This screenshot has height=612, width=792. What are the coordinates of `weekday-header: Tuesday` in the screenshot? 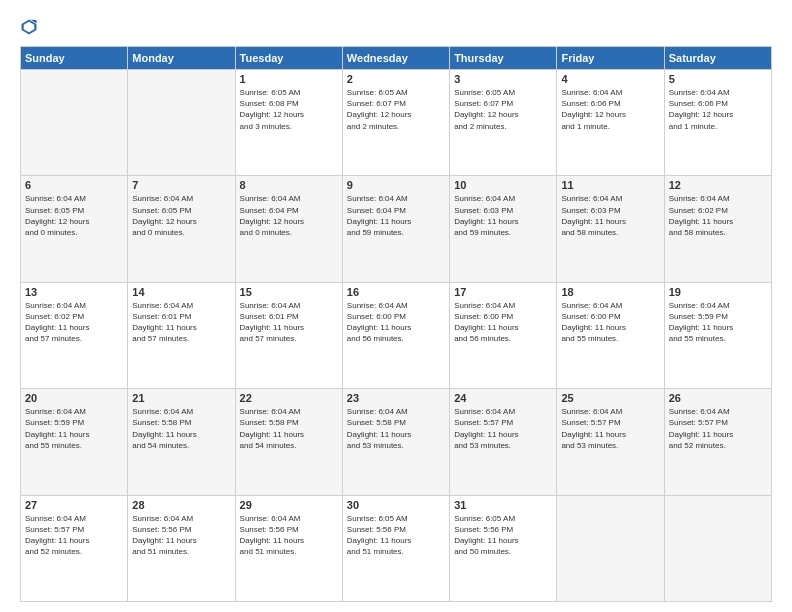 It's located at (288, 58).